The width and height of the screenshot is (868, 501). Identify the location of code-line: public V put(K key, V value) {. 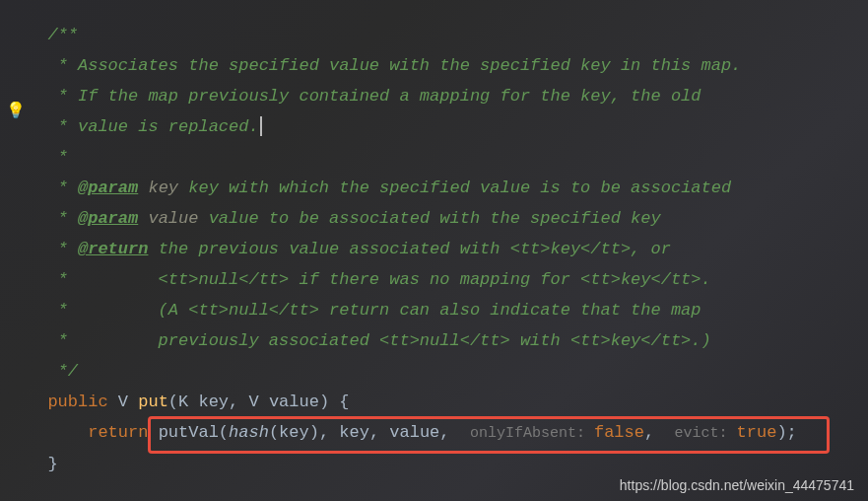
(447, 402).